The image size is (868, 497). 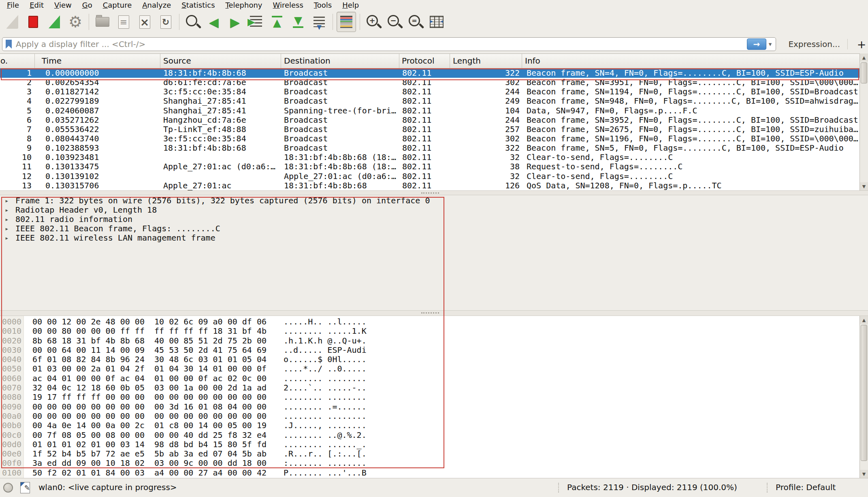 What do you see at coordinates (244, 5) in the screenshot?
I see `menu-telephony: Telephony` at bounding box center [244, 5].